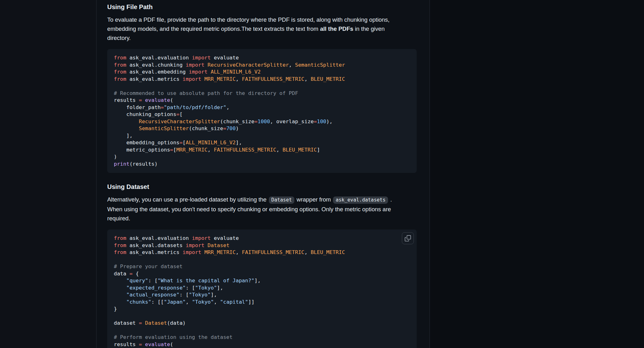  I want to click on section-heading-using-dataset: Using Dataset, so click(262, 187).